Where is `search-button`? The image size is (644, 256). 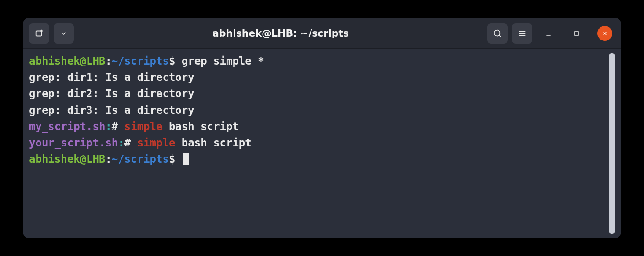
search-button is located at coordinates (498, 33).